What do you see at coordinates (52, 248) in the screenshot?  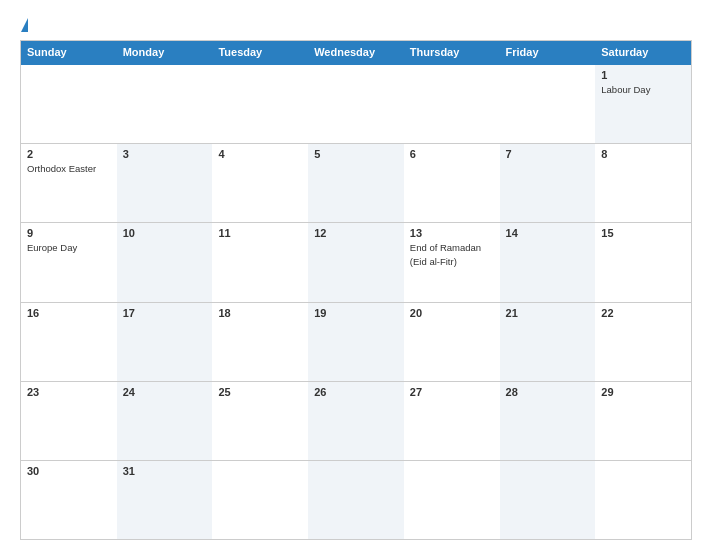 I see `event-label: Europe Day` at bounding box center [52, 248].